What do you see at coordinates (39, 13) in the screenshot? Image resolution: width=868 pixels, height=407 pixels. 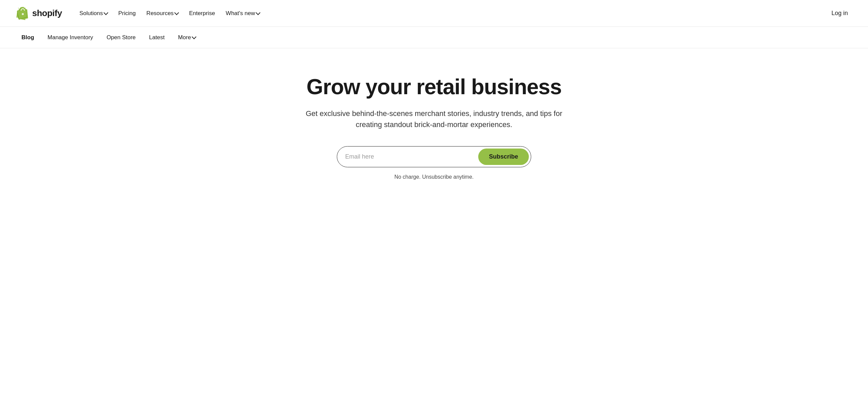 I see `logo-link: shopify` at bounding box center [39, 13].